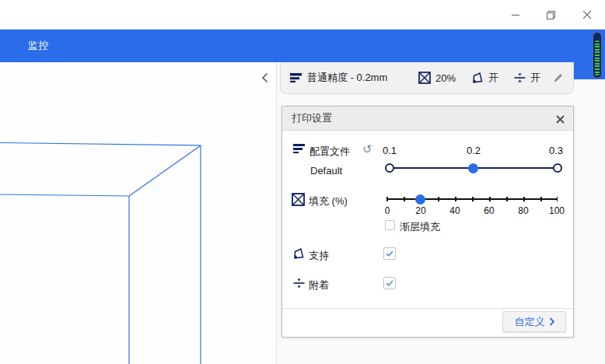 This screenshot has width=605, height=364. What do you see at coordinates (527, 78) in the screenshot?
I see `summary-adhesion: 开` at bounding box center [527, 78].